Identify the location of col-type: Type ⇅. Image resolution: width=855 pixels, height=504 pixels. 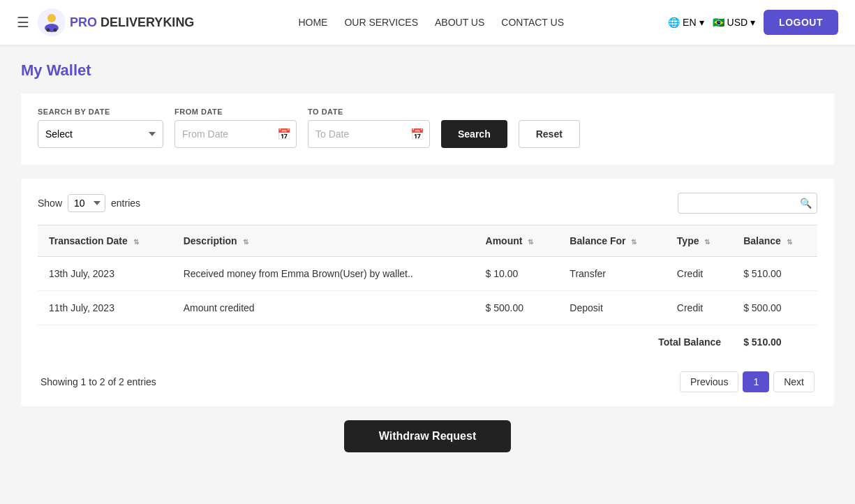
(699, 242).